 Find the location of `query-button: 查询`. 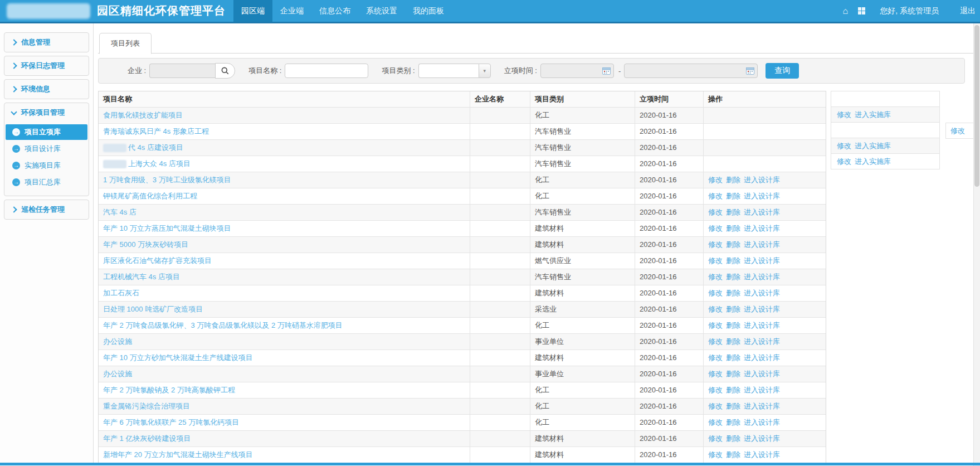

query-button: 查询 is located at coordinates (782, 71).